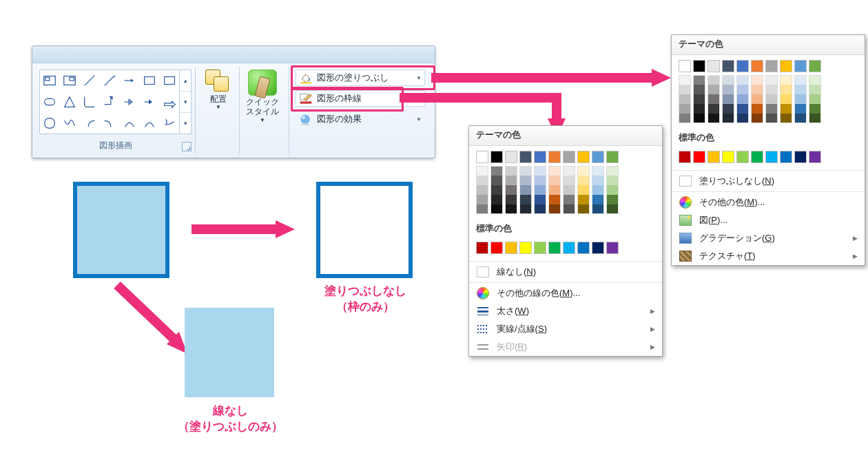 The height and width of the screenshot is (475, 868). I want to click on shape-effects-button: 図形の効果 ▼, so click(360, 119).